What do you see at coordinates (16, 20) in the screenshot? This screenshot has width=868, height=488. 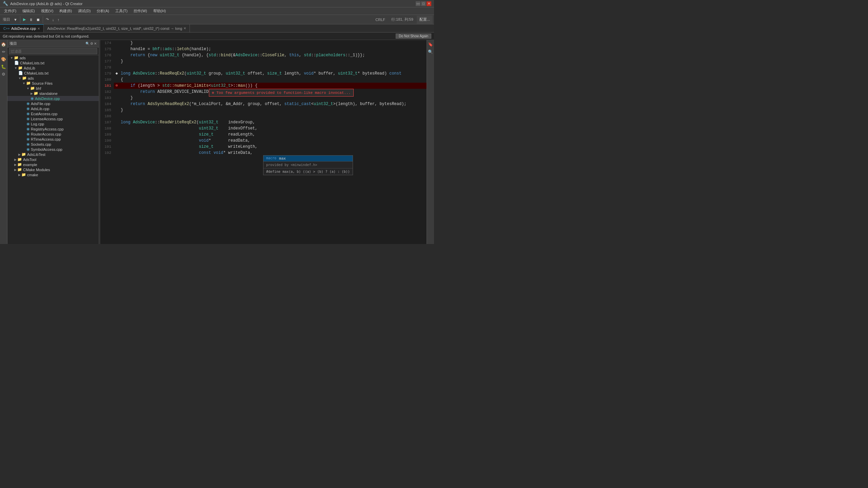 I see `toolbar-dropdown: ▼` at bounding box center [16, 20].